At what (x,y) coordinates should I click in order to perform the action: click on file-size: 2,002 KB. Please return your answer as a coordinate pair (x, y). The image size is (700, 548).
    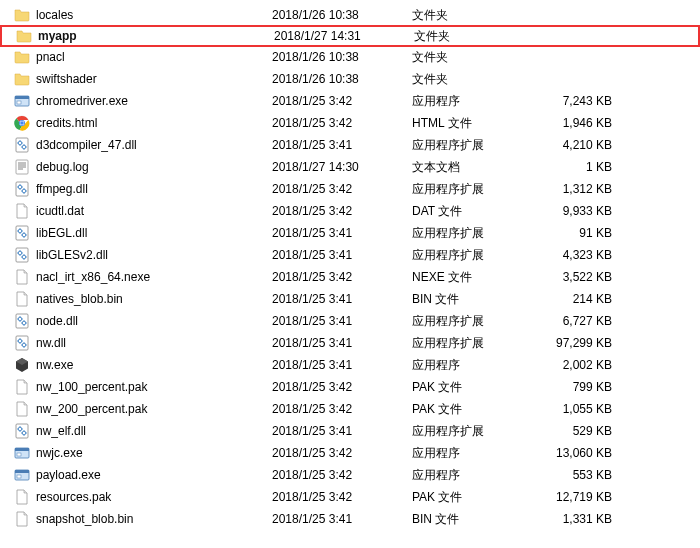
    Looking at the image, I should click on (582, 365).